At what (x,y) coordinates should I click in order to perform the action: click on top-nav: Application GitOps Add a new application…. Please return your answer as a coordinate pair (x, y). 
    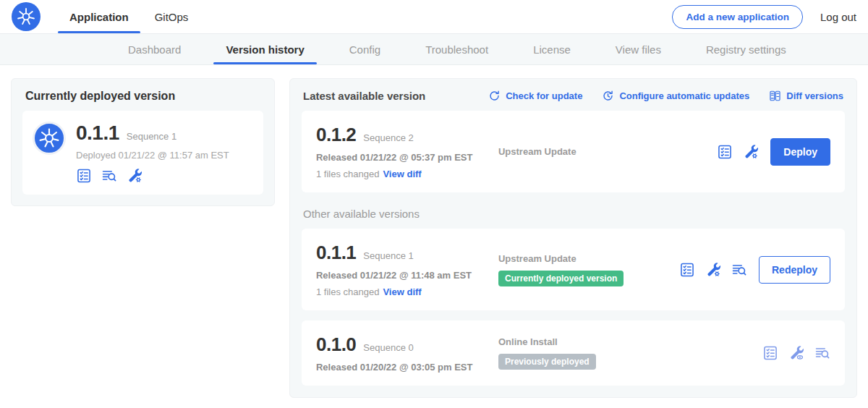
    Looking at the image, I should click on (434, 17).